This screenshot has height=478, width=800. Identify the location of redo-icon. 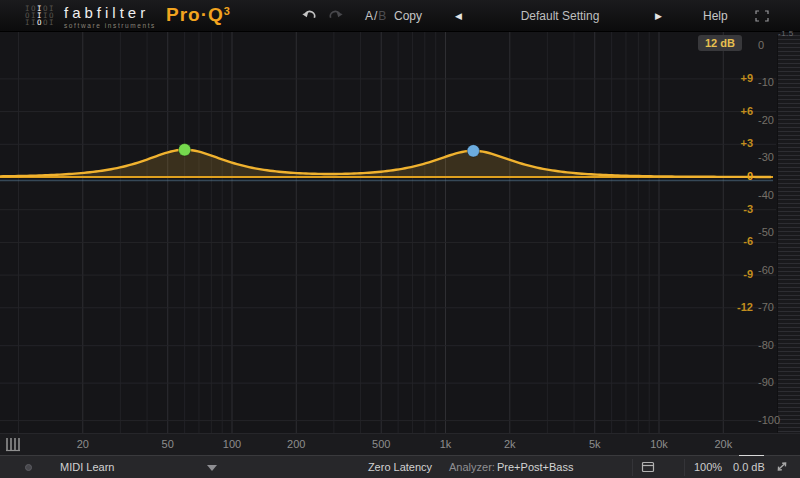
(336, 16).